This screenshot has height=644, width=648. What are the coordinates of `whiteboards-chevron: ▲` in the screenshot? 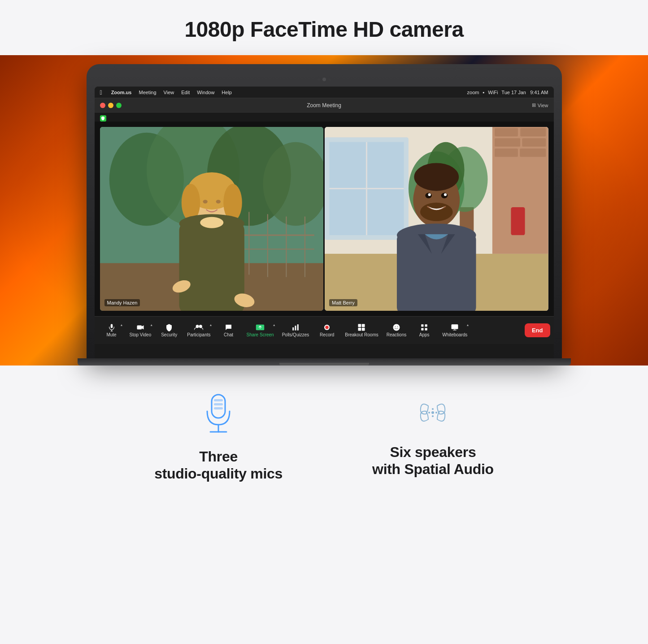 It's located at (467, 325).